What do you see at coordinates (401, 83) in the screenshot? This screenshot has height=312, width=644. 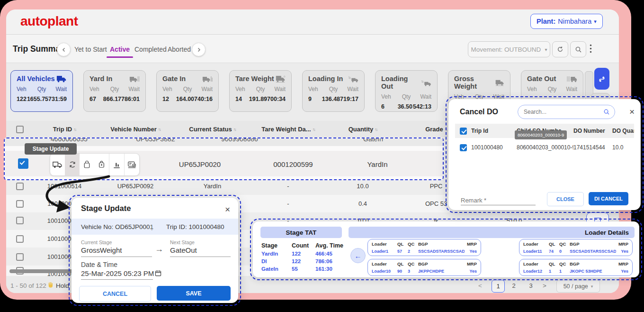 I see `stage-card-title: Loading Out` at bounding box center [401, 83].